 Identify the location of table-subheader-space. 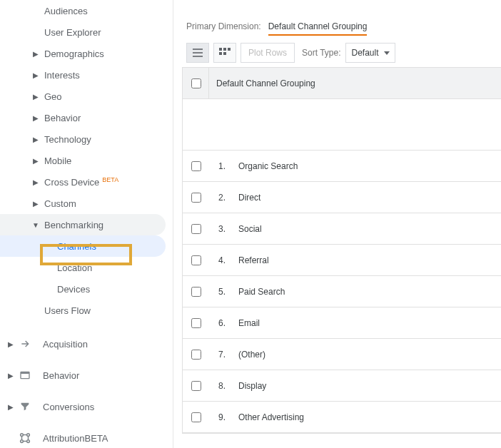
(342, 125).